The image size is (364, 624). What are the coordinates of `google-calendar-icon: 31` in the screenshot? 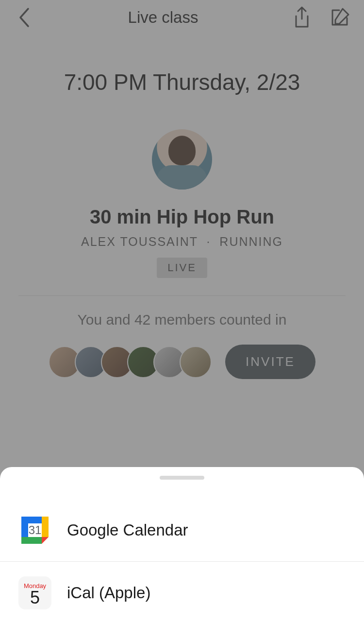 It's located at (35, 530).